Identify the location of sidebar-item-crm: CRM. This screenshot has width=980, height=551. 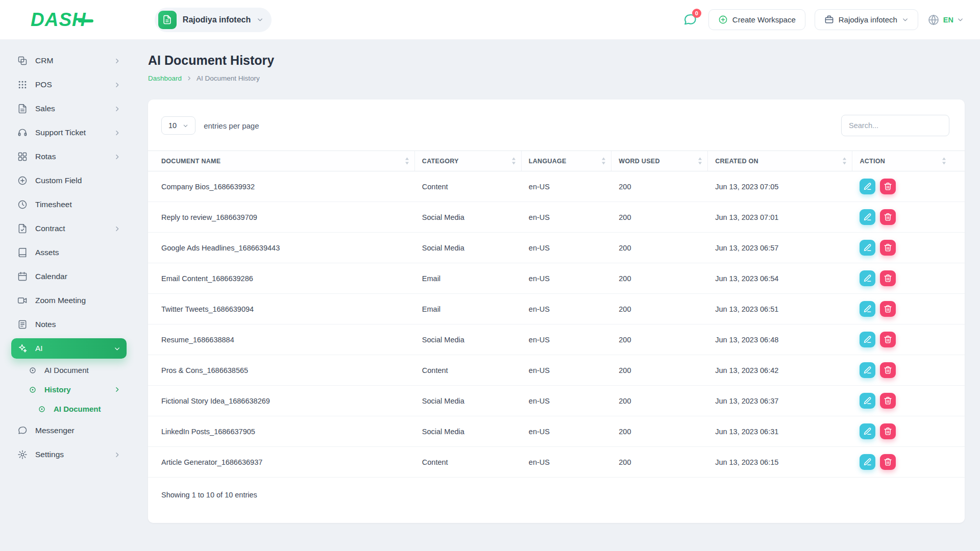
(69, 61).